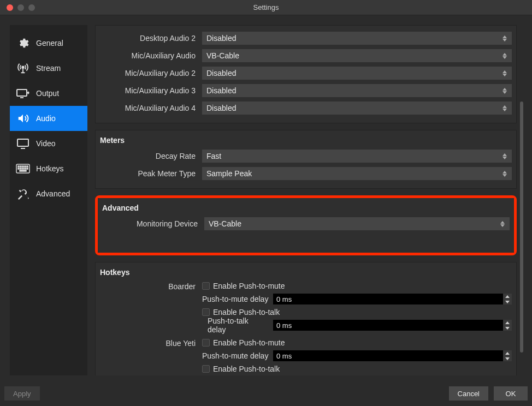 This screenshot has width=532, height=406. What do you see at coordinates (223, 56) in the screenshot?
I see `select-value: VB-Cable` at bounding box center [223, 56].